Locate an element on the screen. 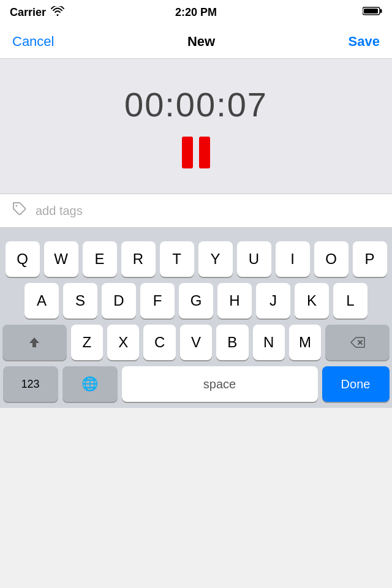 This screenshot has width=392, height=588. key-d: D is located at coordinates (119, 301).